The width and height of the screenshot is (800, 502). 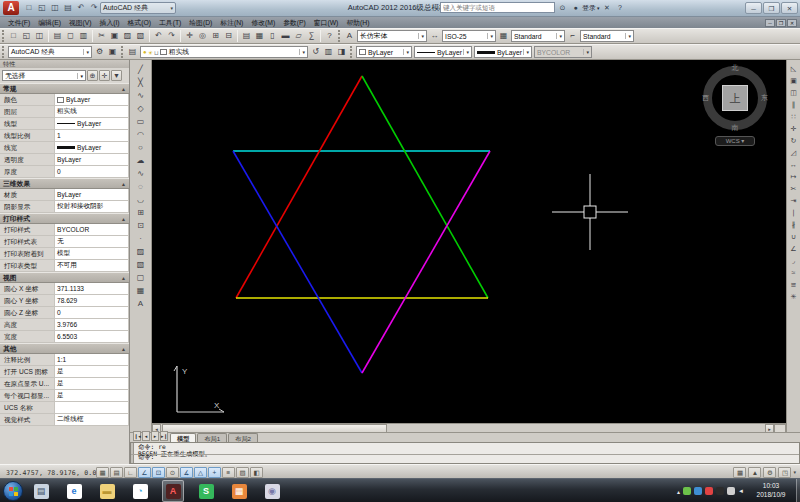 What do you see at coordinates (110, 22) in the screenshot?
I see `menu-item-3: 插入(I)` at bounding box center [110, 22].